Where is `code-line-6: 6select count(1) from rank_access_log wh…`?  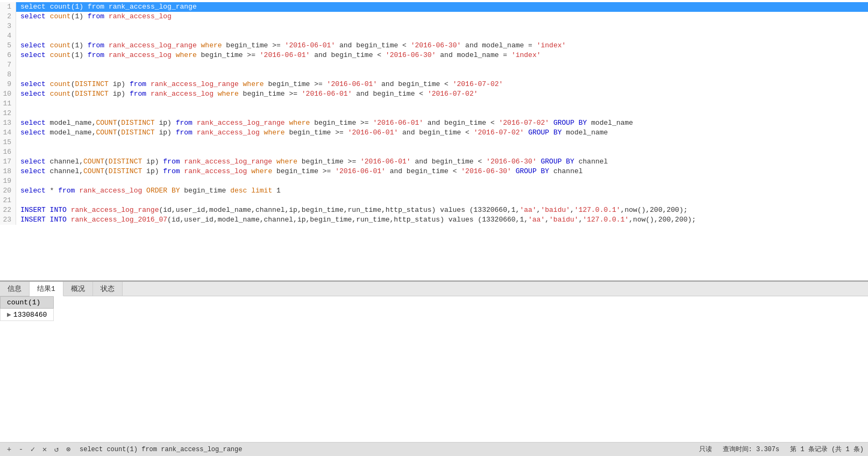 code-line-6: 6select count(1) from rank_access_log wh… is located at coordinates (434, 55).